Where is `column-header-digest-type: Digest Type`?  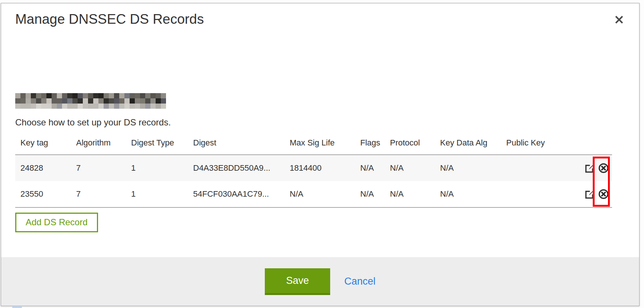
column-header-digest-type: Digest Type is located at coordinates (157, 144).